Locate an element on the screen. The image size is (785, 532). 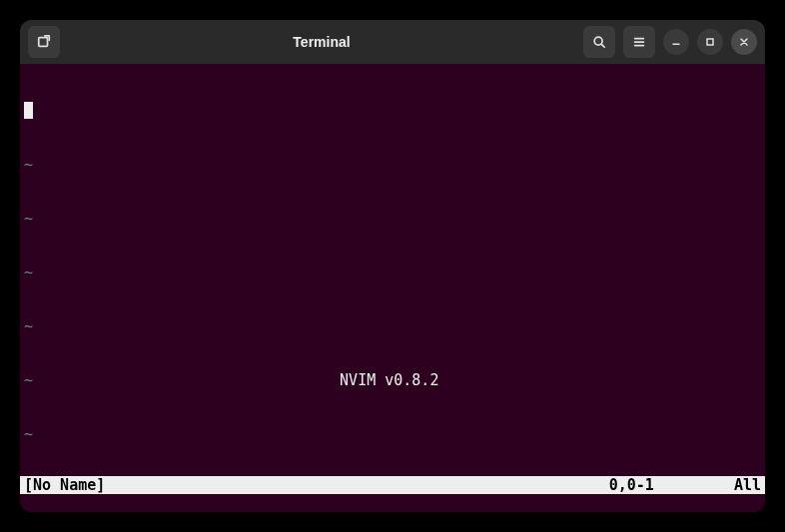
new-tab-button is located at coordinates (44, 42).